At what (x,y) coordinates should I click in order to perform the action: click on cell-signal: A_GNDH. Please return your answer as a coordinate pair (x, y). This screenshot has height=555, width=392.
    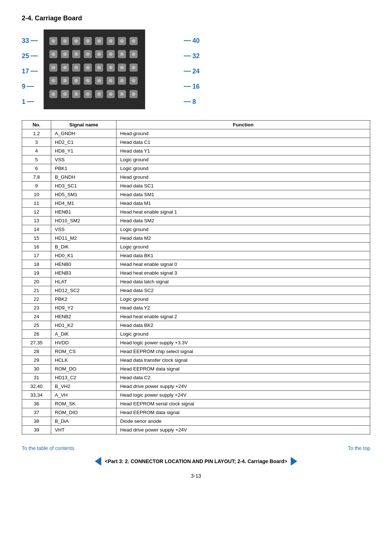
    Looking at the image, I should click on (84, 134).